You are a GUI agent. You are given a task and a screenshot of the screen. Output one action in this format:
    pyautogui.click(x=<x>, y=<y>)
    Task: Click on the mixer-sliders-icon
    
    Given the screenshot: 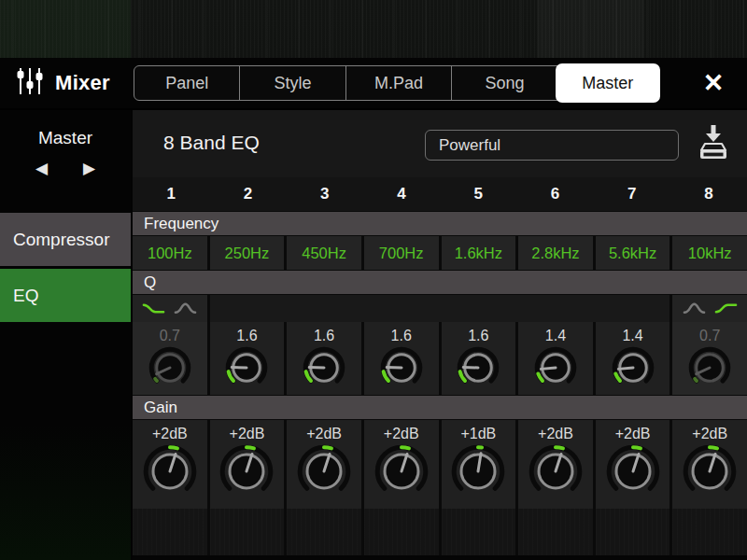 What is the action you would take?
    pyautogui.click(x=30, y=83)
    